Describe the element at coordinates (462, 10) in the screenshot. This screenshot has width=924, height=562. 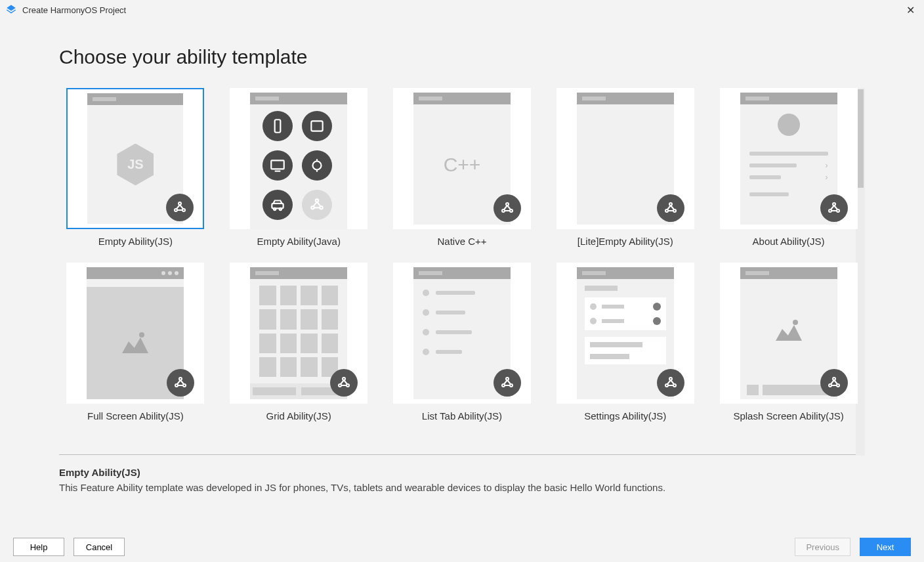
I see `titlebar: Create HarmonyOS Project ✕` at that location.